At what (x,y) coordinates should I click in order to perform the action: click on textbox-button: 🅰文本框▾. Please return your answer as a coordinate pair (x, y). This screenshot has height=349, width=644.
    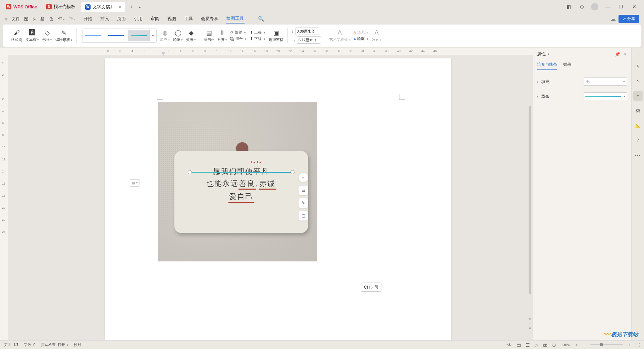
    Looking at the image, I should click on (32, 36).